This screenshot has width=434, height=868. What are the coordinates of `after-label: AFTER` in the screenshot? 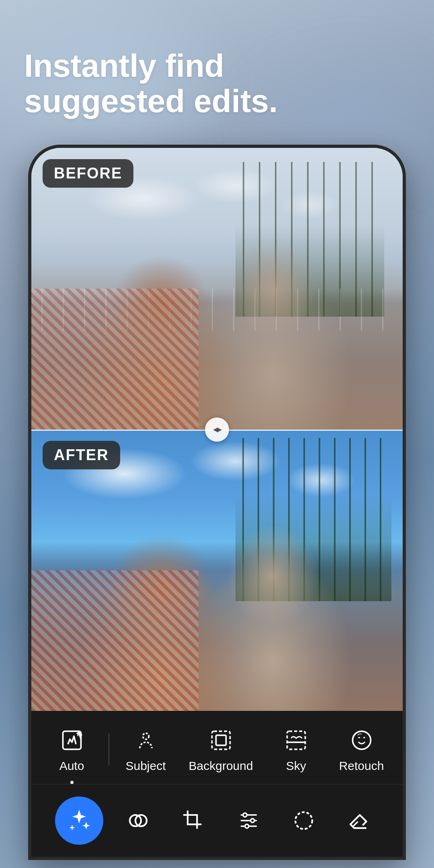 It's located at (81, 455).